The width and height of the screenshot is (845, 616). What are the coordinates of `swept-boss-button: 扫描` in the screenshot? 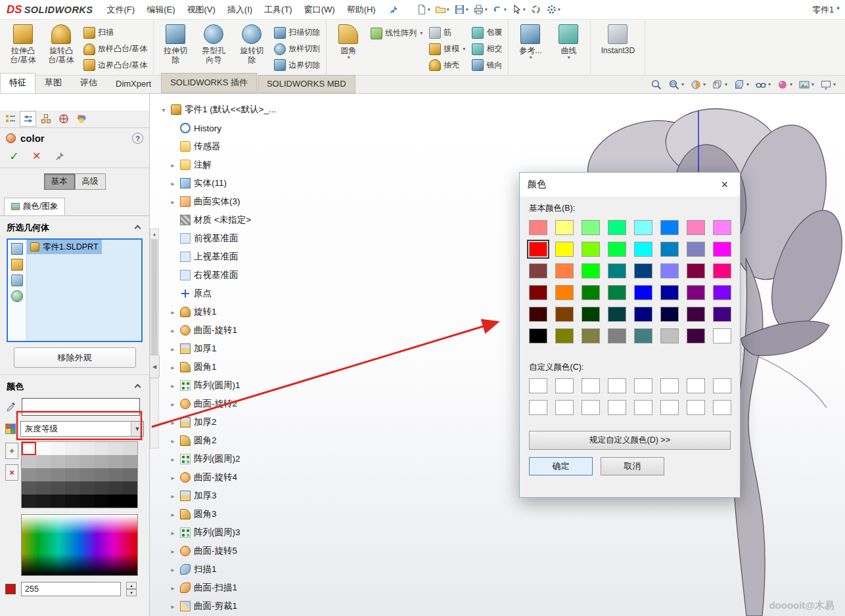 It's located at (116, 33).